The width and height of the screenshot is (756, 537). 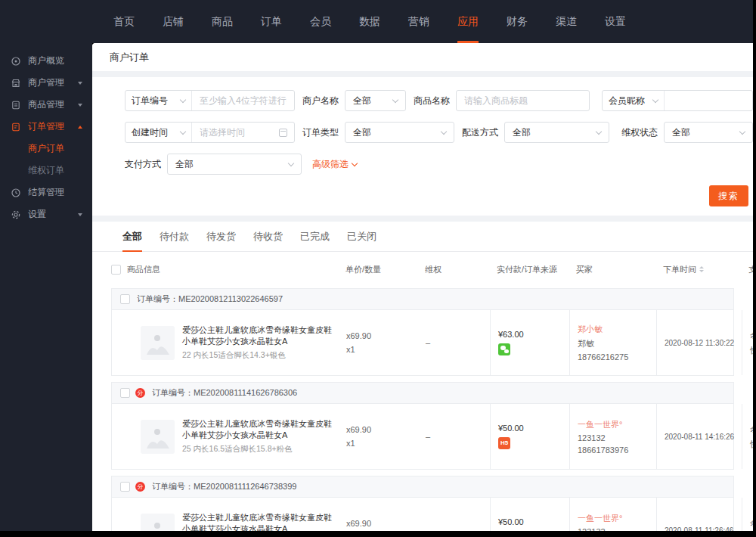 What do you see at coordinates (700, 343) in the screenshot?
I see `order-time: 2020-08-12 11:30:22` at bounding box center [700, 343].